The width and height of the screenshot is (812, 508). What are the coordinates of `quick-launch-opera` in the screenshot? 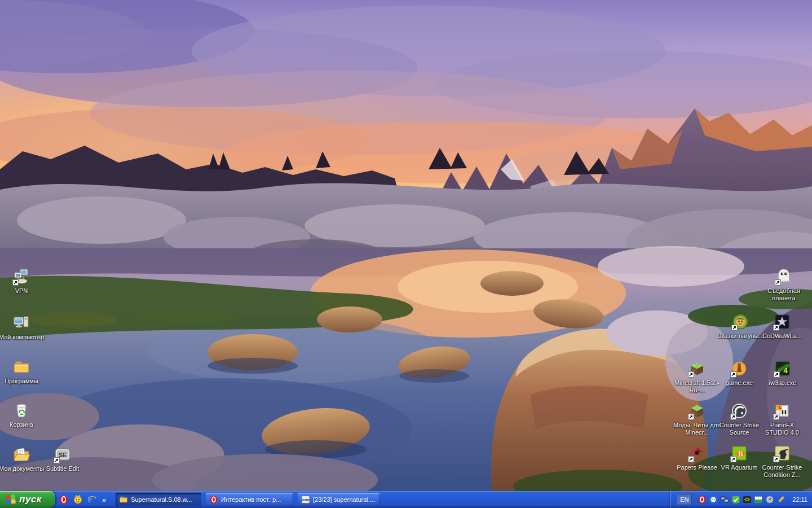 It's located at (64, 500).